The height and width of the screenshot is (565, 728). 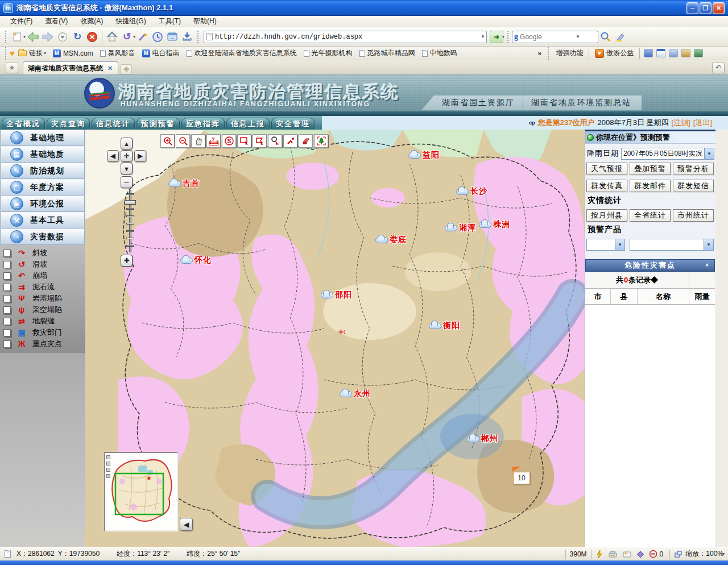 What do you see at coordinates (703, 123) in the screenshot?
I see `exit-link: [退出]` at bounding box center [703, 123].